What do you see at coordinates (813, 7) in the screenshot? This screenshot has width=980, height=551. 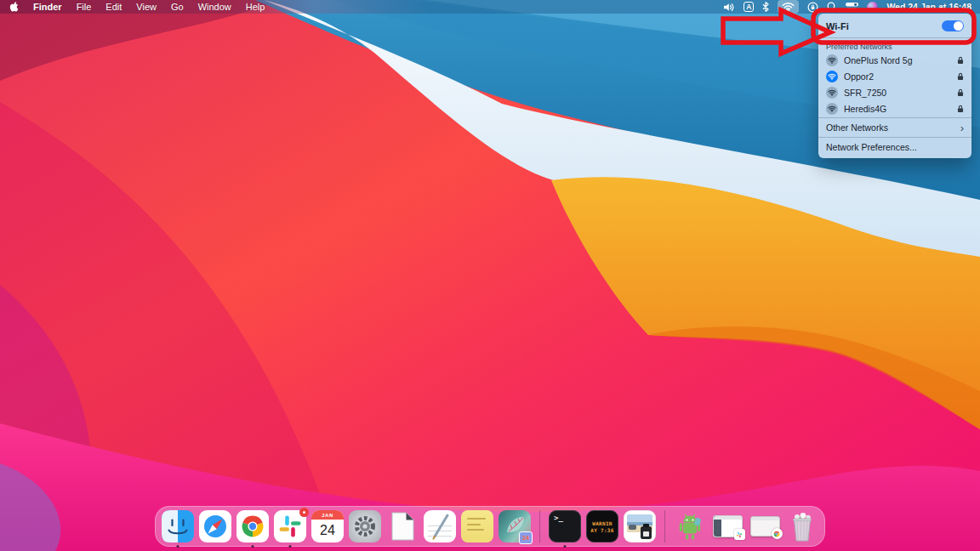 I see `lock-circle-icon` at bounding box center [813, 7].